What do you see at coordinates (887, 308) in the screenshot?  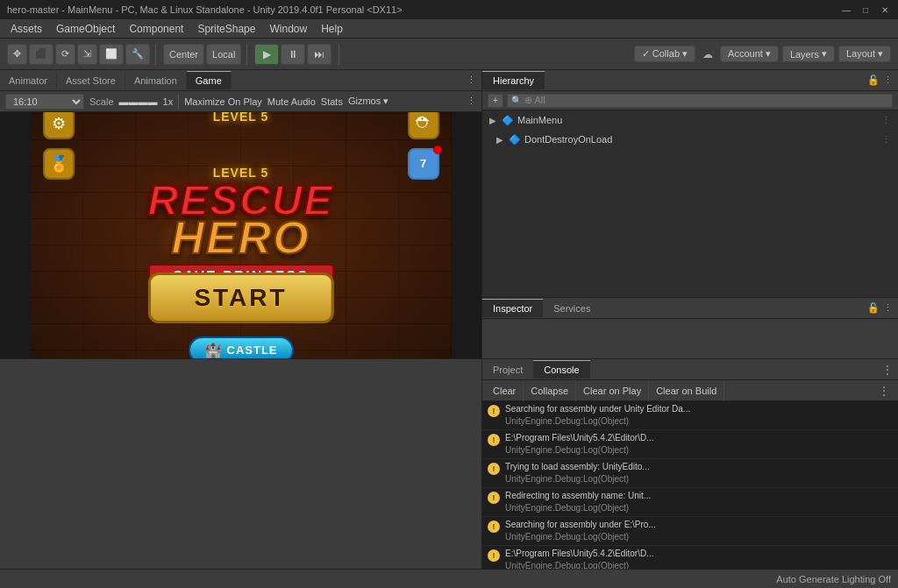 I see `inspector-menu-icon: ⋮` at bounding box center [887, 308].